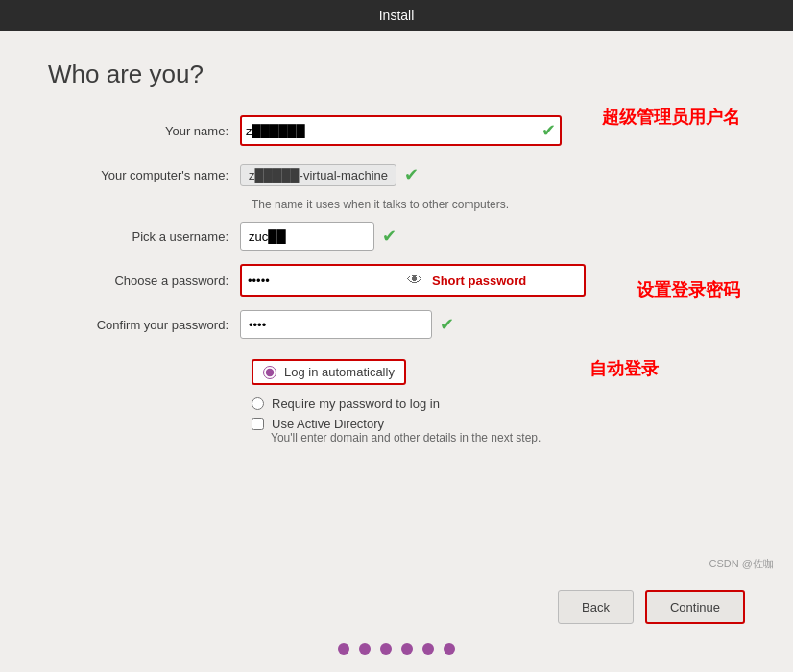  I want to click on titlebar-label: Install, so click(397, 15).